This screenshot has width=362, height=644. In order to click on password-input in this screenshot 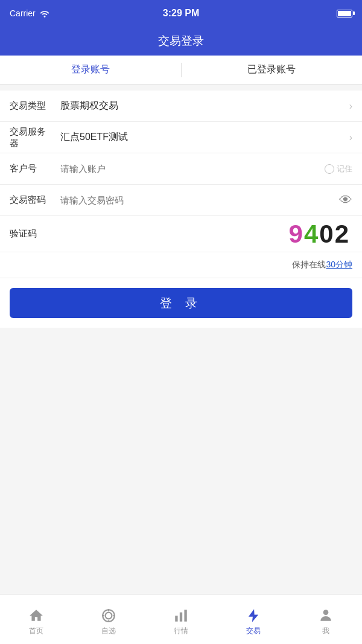, I will do `click(196, 200)`.